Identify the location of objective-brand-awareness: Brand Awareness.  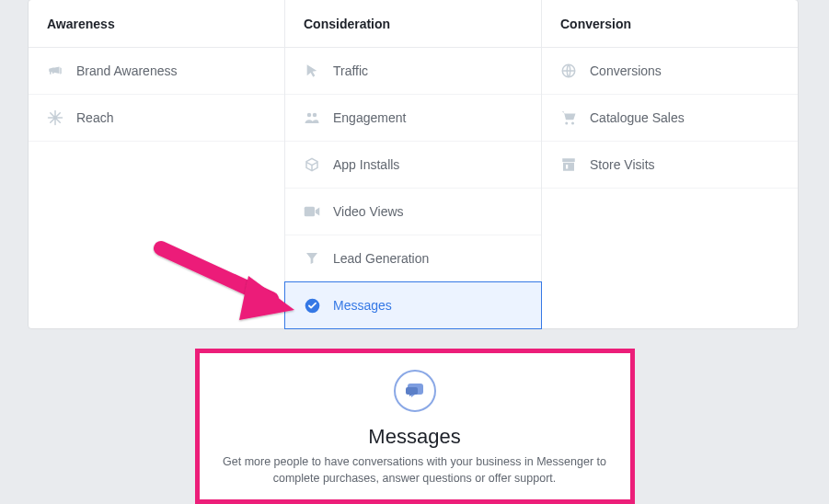
(156, 72).